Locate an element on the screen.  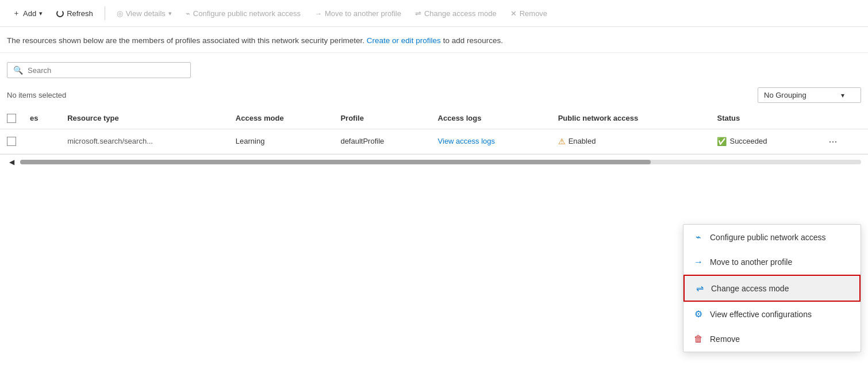
col-status: Status is located at coordinates (764, 118).